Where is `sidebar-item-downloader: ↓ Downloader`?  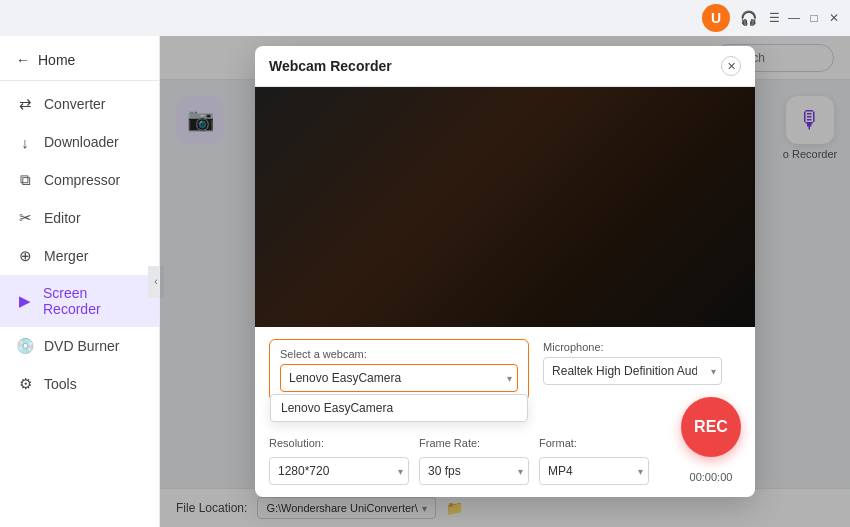 sidebar-item-downloader: ↓ Downloader is located at coordinates (80, 142).